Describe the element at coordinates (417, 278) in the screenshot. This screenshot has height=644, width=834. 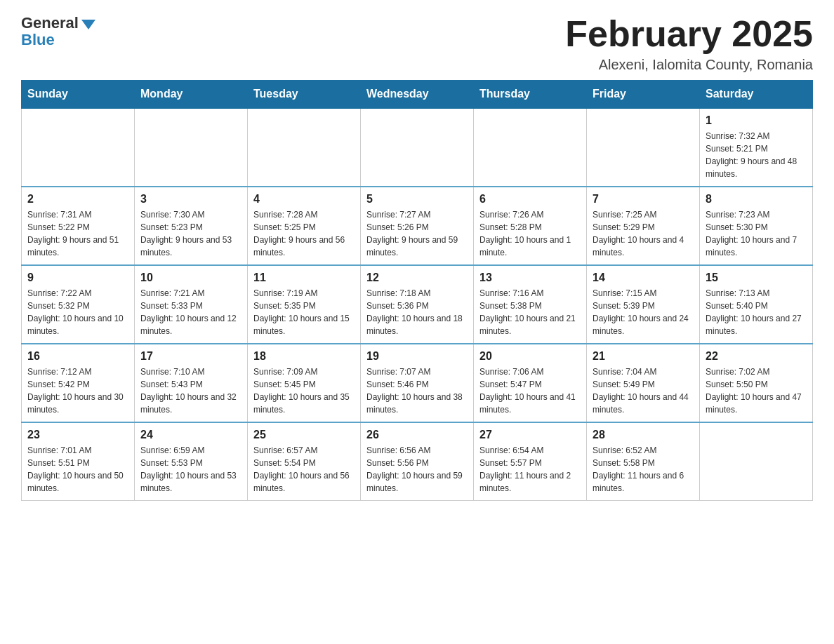
I see `day-number: 12` at that location.